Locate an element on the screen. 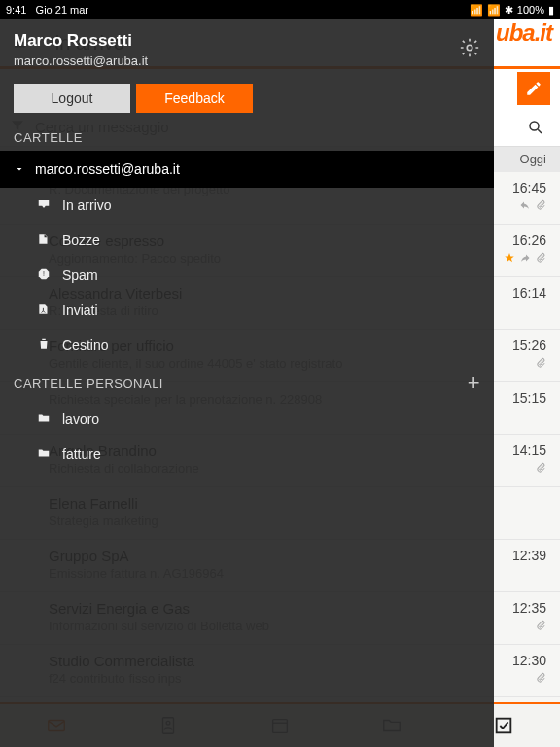 The height and width of the screenshot is (747, 560). settings-button is located at coordinates (470, 49).